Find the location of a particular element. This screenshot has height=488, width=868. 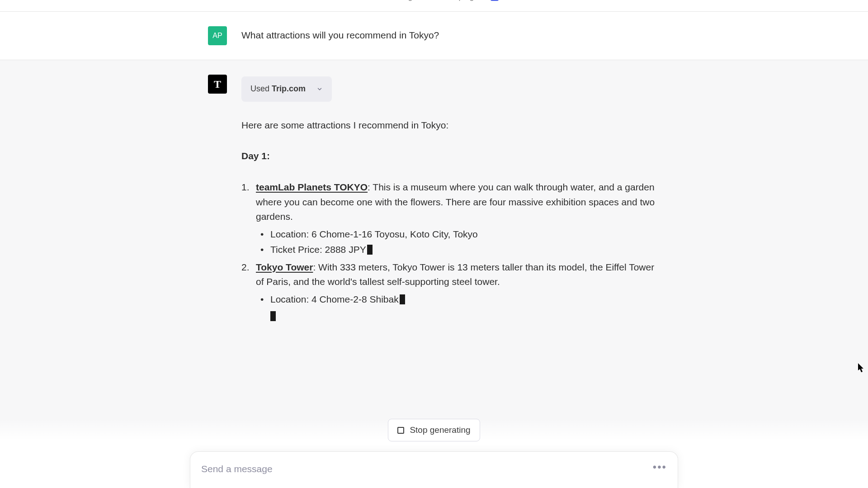

assistant-avatar-letter: T is located at coordinates (217, 84).